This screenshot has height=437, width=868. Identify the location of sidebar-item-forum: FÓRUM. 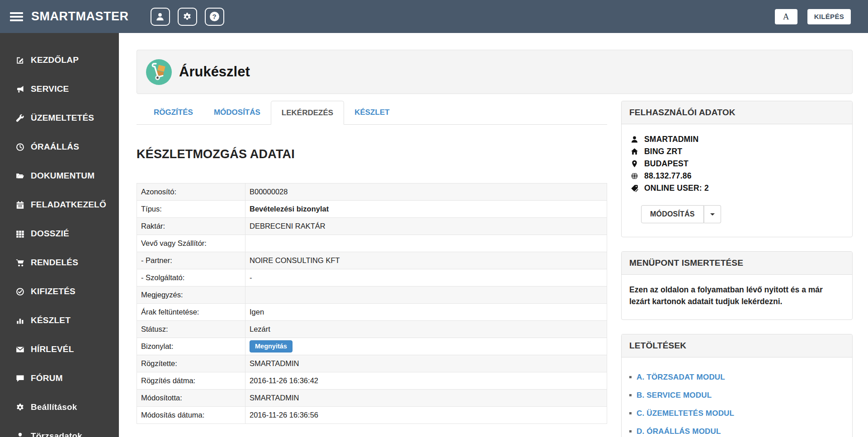
(60, 378).